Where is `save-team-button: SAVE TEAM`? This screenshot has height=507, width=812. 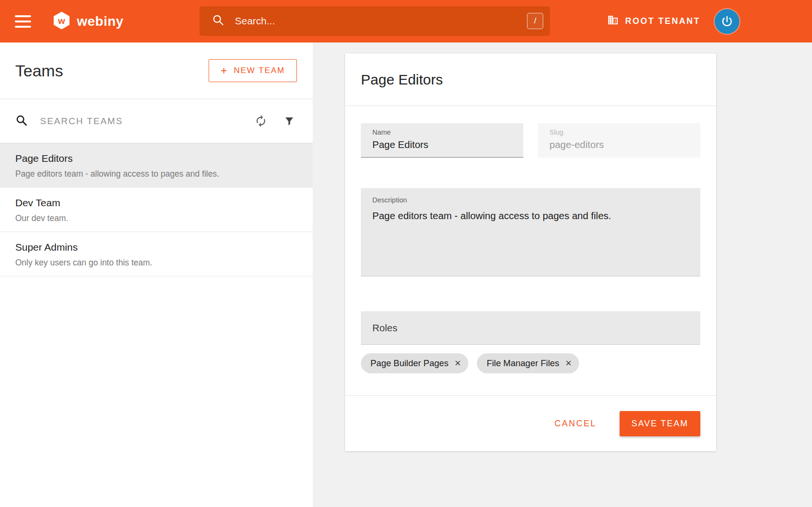 save-team-button: SAVE TEAM is located at coordinates (660, 424).